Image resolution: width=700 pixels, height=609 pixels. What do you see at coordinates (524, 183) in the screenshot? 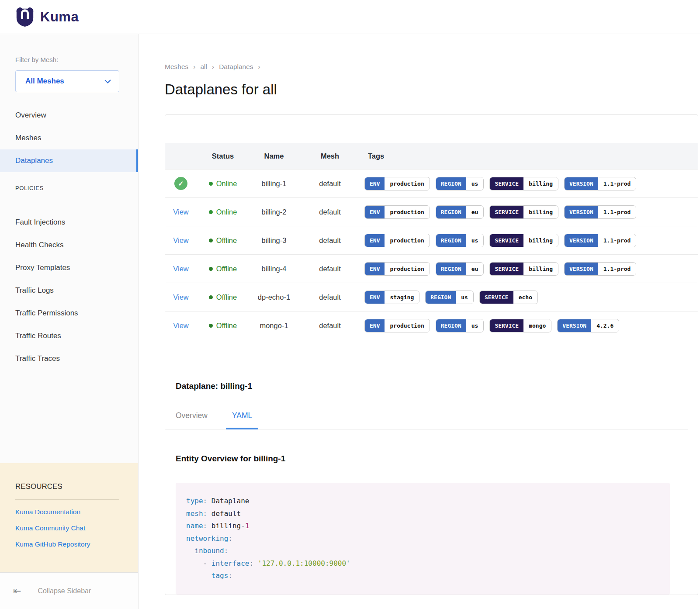
I see `tag-pill-service: SERVICEbilling` at bounding box center [524, 183].